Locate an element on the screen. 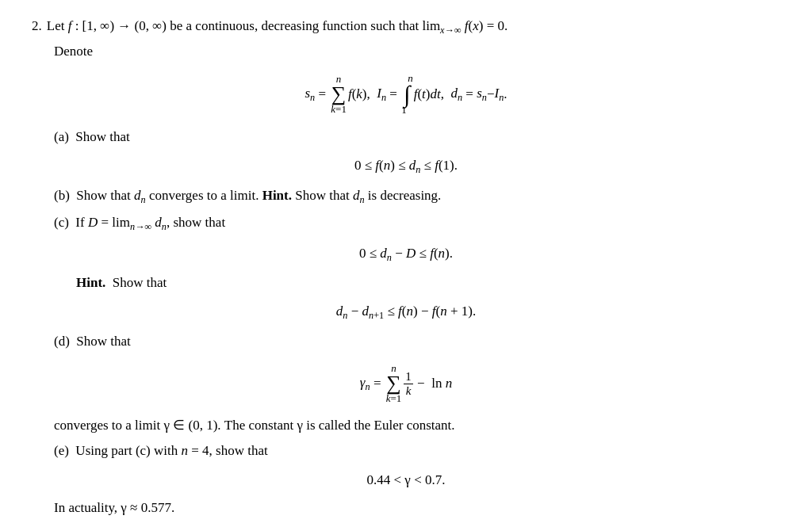 The height and width of the screenshot is (527, 812). part-b: (b) Show that dn converges to a limit. H… is located at coordinates (417, 197).